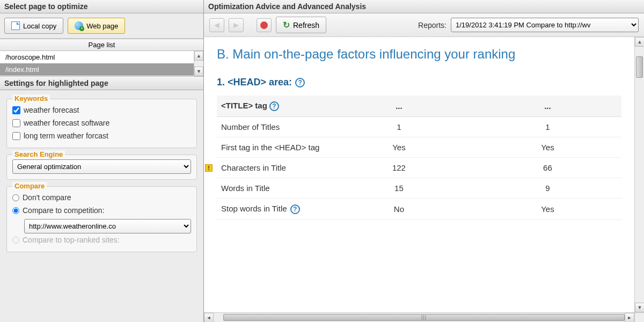  I want to click on page-list-item: /horoscope.html, so click(102, 57).